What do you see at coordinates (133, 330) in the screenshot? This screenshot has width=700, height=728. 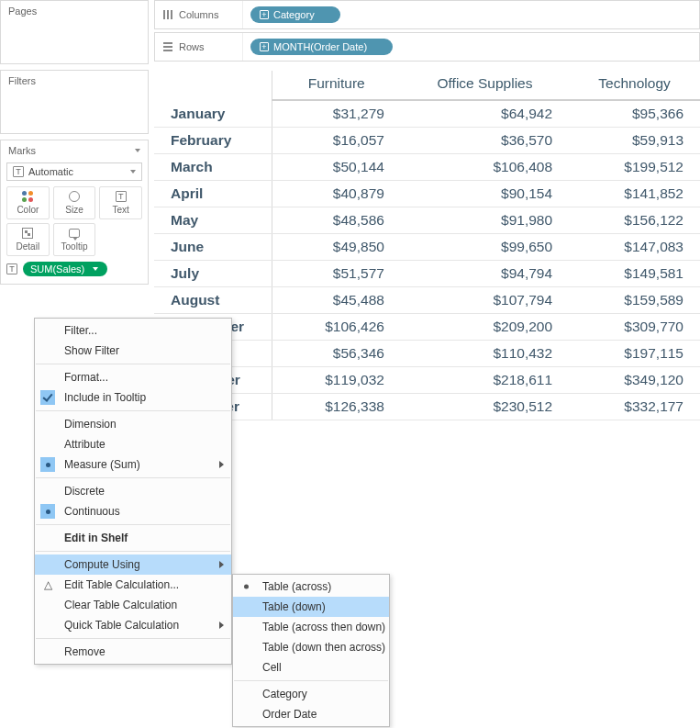 I see `menu-item-filter: Filter...` at bounding box center [133, 330].